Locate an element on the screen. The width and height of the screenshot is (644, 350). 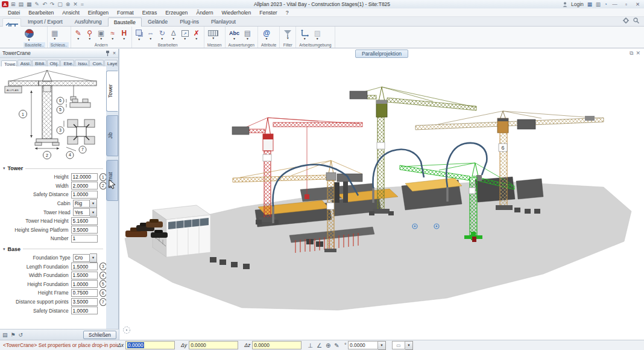
side-tab-tower: Tower is located at coordinates (112, 91).